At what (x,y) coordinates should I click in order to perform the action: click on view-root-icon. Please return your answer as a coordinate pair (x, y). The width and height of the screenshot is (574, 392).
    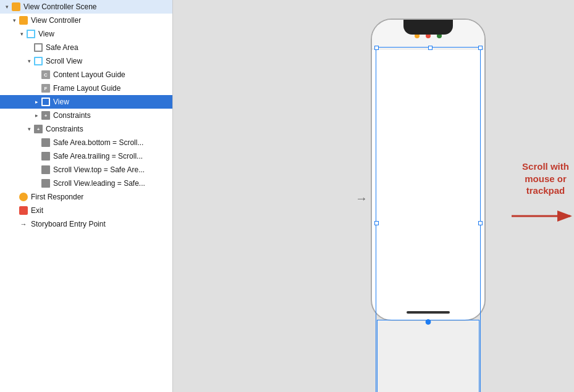
    Looking at the image, I should click on (31, 34).